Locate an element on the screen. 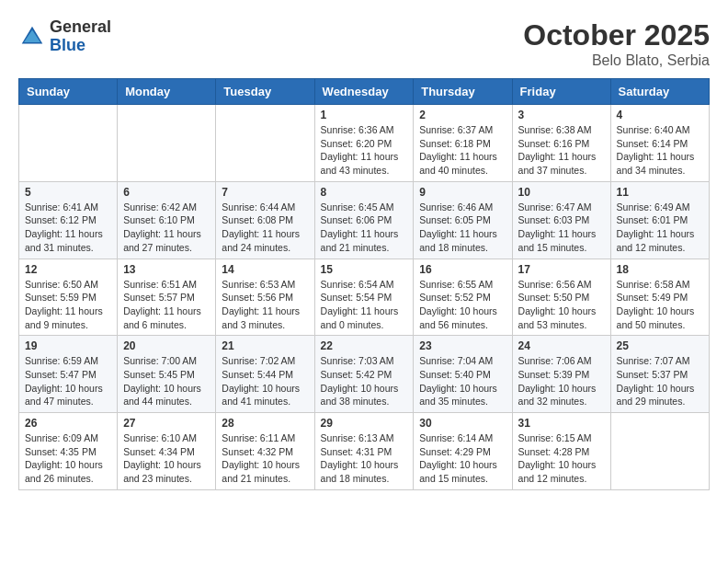 The image size is (728, 563). day-info: Sunrise: 6:50 AM Sunset: 5:59 PM Dayligh… is located at coordinates (68, 305).